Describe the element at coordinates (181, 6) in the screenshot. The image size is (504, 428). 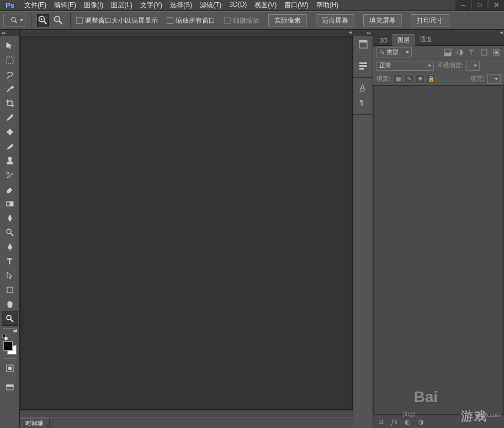
I see `menu-select: 选择(S)` at that location.